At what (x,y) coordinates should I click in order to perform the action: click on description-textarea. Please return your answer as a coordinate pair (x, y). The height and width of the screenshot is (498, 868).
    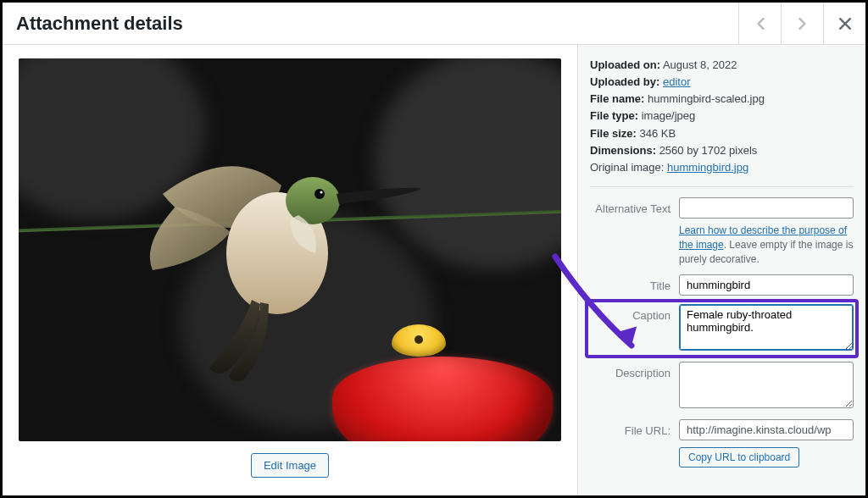
    Looking at the image, I should click on (766, 385).